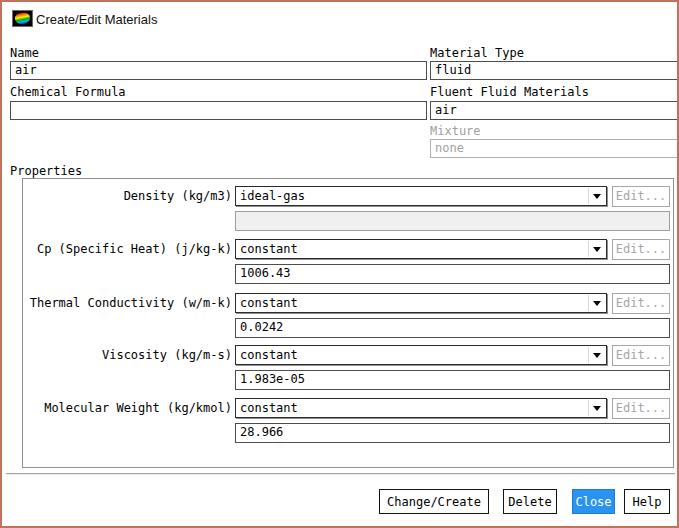  Describe the element at coordinates (554, 148) in the screenshot. I see `mixture-select: none` at that location.